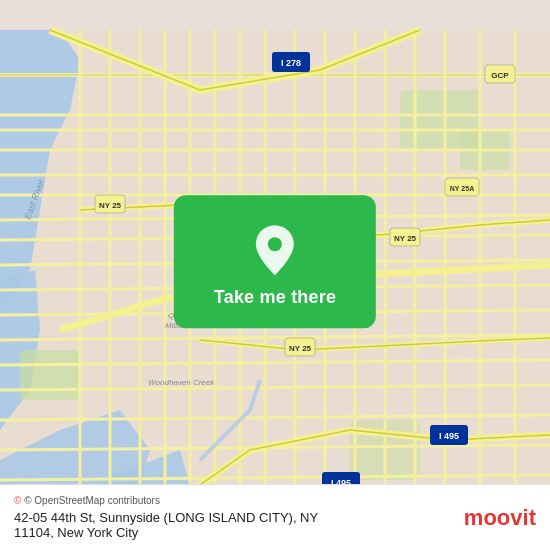 The width and height of the screenshot is (550, 550). Describe the element at coordinates (449, 436) in the screenshot. I see `svg-text: I 495` at that location.